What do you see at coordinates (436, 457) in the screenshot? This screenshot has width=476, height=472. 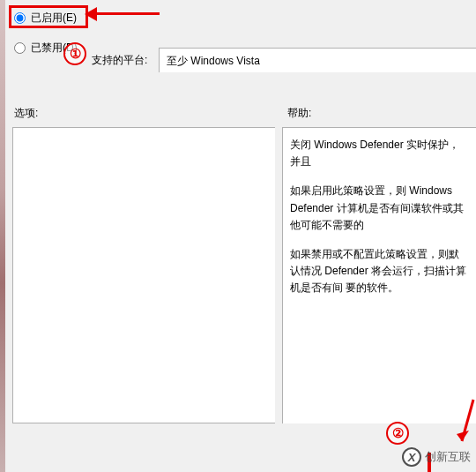 I see `watermark: X 创新互联` at bounding box center [436, 457].